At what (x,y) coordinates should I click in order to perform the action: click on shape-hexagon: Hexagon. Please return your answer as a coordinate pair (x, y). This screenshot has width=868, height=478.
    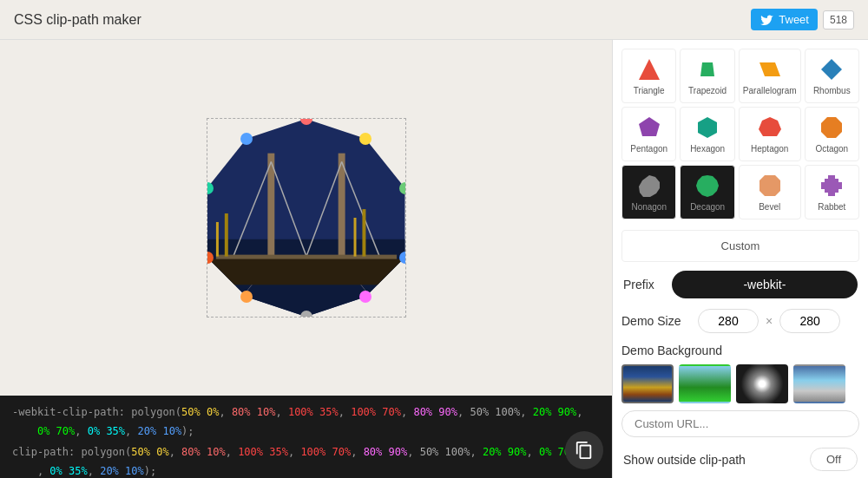
    Looking at the image, I should click on (707, 134).